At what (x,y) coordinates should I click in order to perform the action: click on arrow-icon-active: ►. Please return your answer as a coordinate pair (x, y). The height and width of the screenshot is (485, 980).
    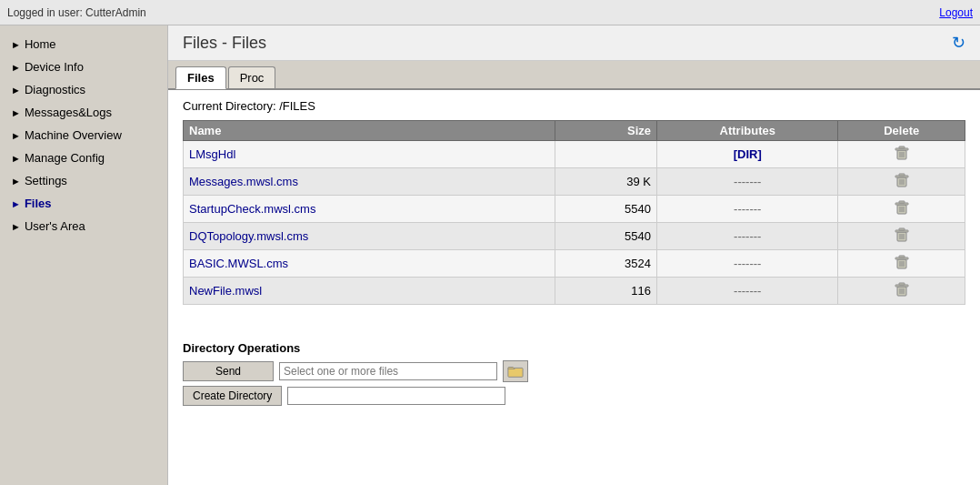
    Looking at the image, I should click on (16, 204).